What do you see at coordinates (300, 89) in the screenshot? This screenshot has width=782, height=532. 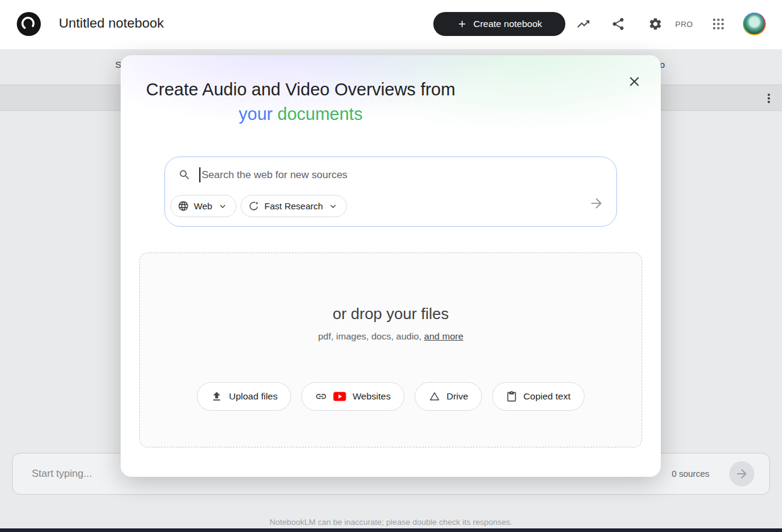 I see `modal-title-line1: Create Audio and Video Overviews from` at bounding box center [300, 89].